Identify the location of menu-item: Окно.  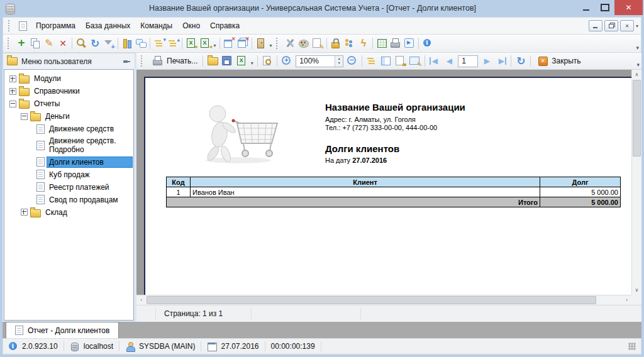
(191, 26).